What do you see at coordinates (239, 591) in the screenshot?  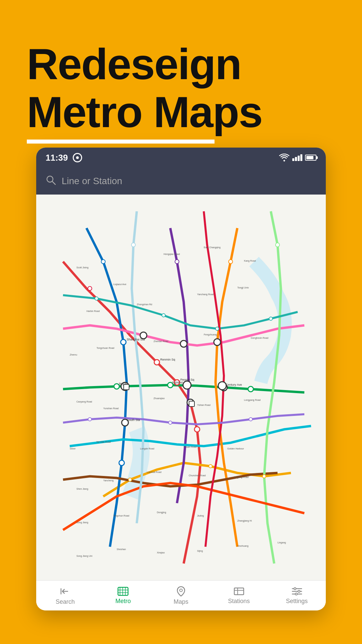 I see `stations-nav-icon` at bounding box center [239, 591].